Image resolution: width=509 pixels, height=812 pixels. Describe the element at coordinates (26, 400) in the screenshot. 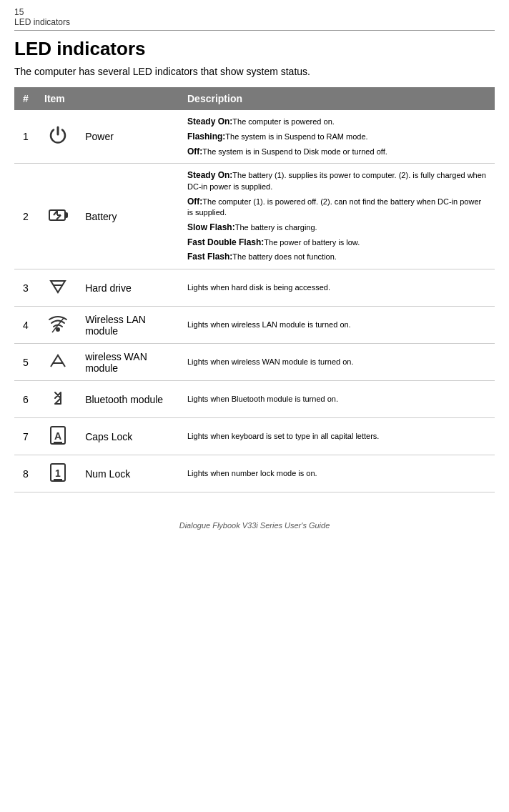

I see `row-number: 6` at that location.